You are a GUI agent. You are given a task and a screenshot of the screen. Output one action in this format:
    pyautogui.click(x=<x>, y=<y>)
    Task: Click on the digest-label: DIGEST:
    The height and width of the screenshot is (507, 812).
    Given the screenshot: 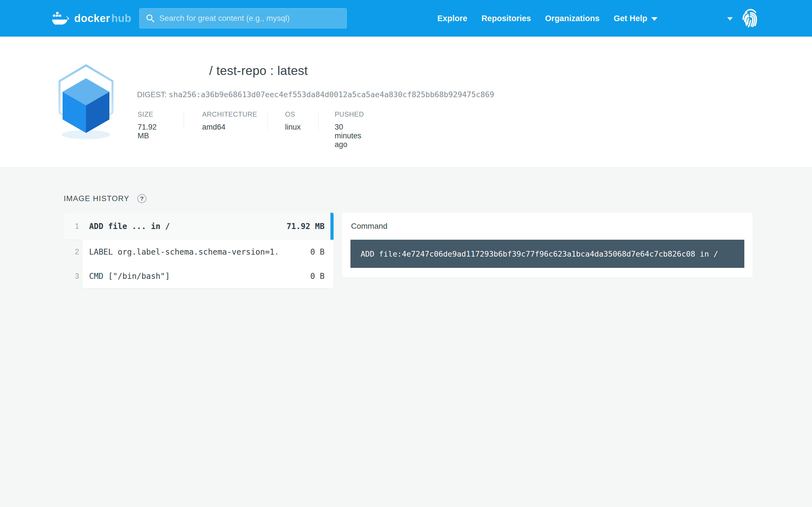 What is the action you would take?
    pyautogui.click(x=152, y=95)
    